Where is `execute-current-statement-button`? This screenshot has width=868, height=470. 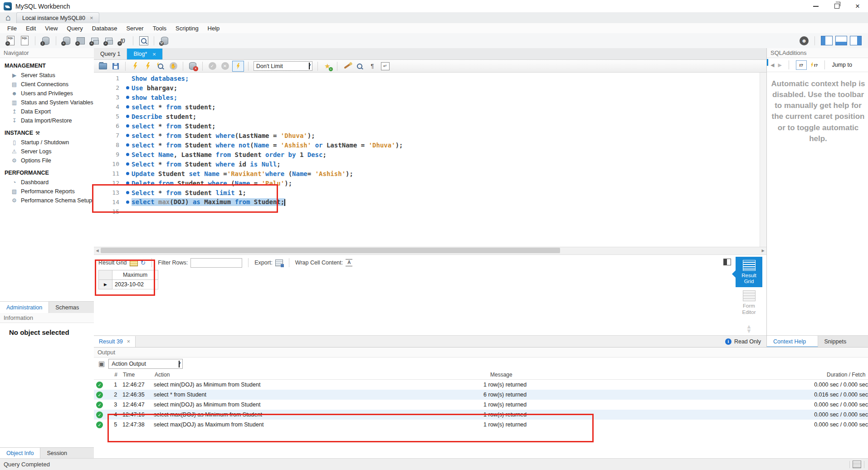 execute-current-statement-button is located at coordinates (148, 66).